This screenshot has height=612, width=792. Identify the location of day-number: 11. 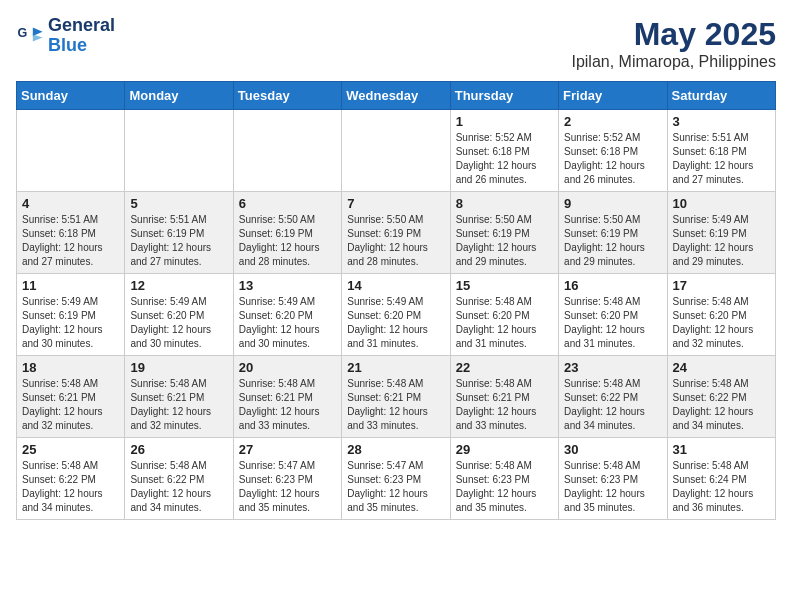
(70, 286).